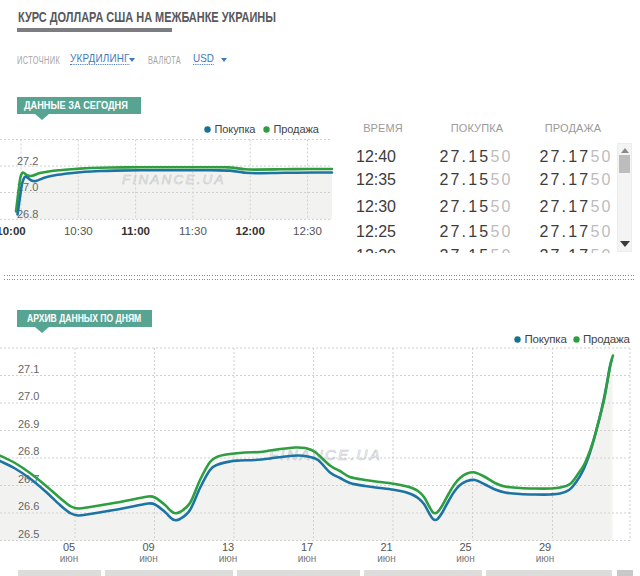  I want to click on svg-text: FINANCE.UA, so click(174, 180).